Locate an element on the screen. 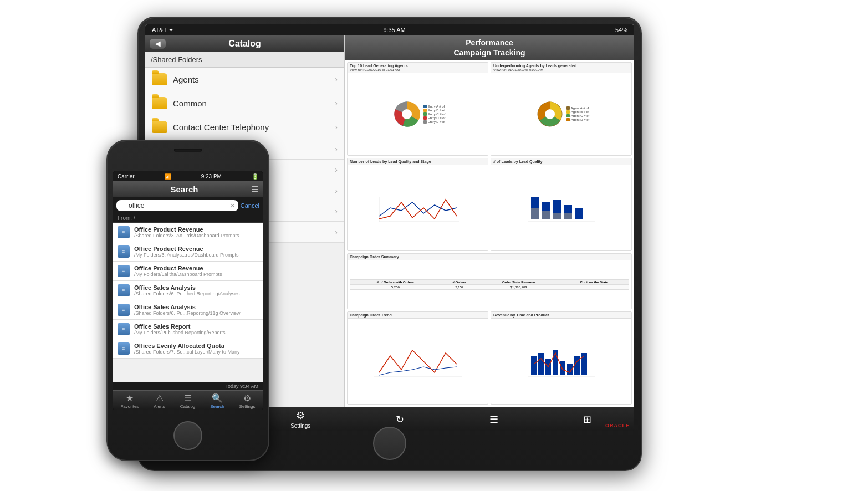 The height and width of the screenshot is (491, 868). result-path-2: /My Folders/3. Analys...rds/Dashboard Pr… is located at coordinates (196, 255).